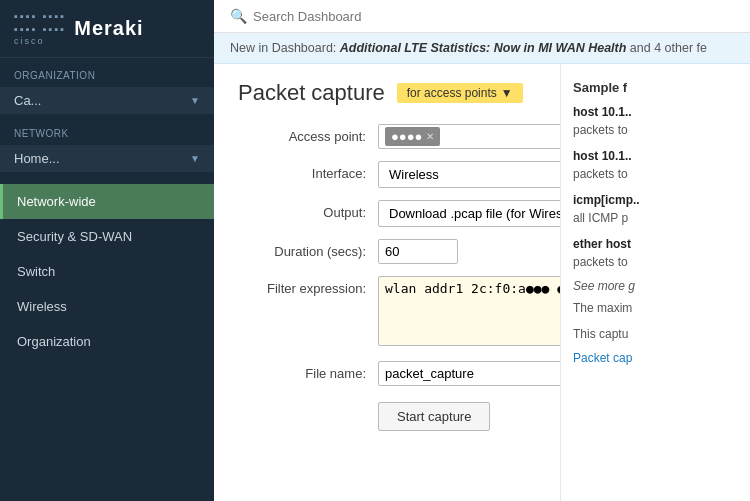 The image size is (750, 501). I want to click on filter-textarea: wlan addr1 2c:f0:a●●● ●●●●, so click(469, 311).